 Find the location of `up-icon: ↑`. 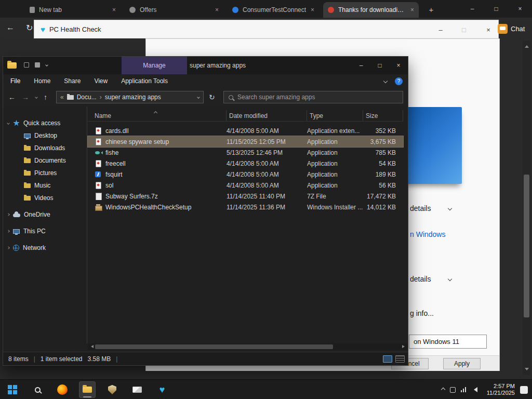

up-icon: ↑ is located at coordinates (46, 97).